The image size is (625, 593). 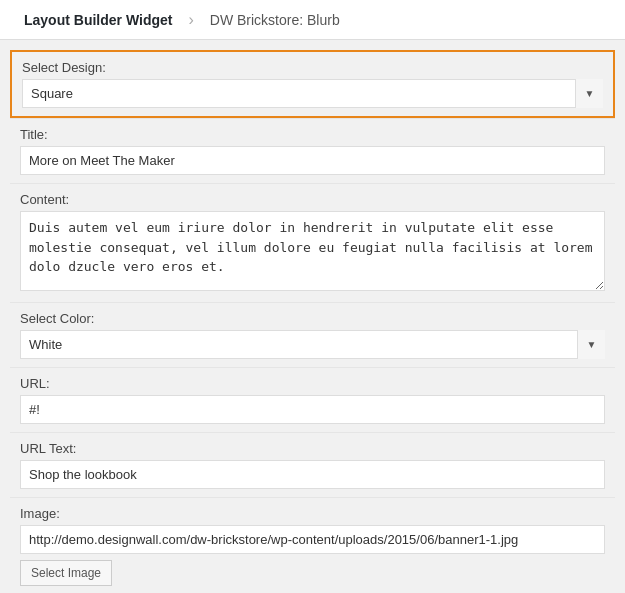 I want to click on design-select-wrapper: Square Circle Default ▼, so click(x=312, y=94).